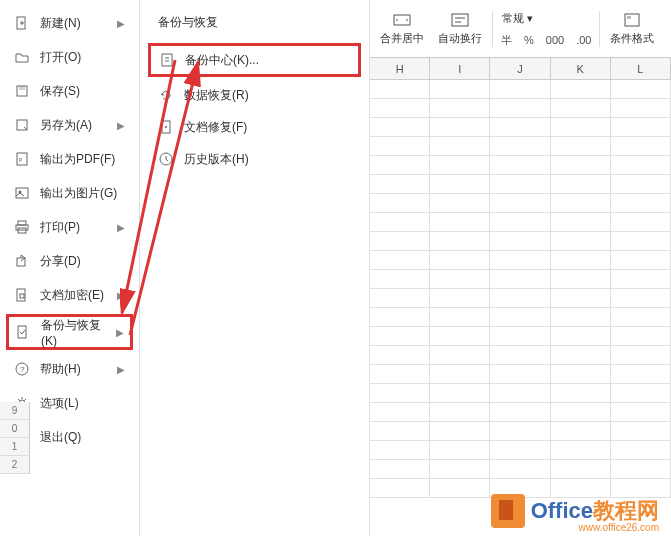 The image size is (671, 536). Describe the element at coordinates (581, 68) in the screenshot. I see `col-header: K` at that location.